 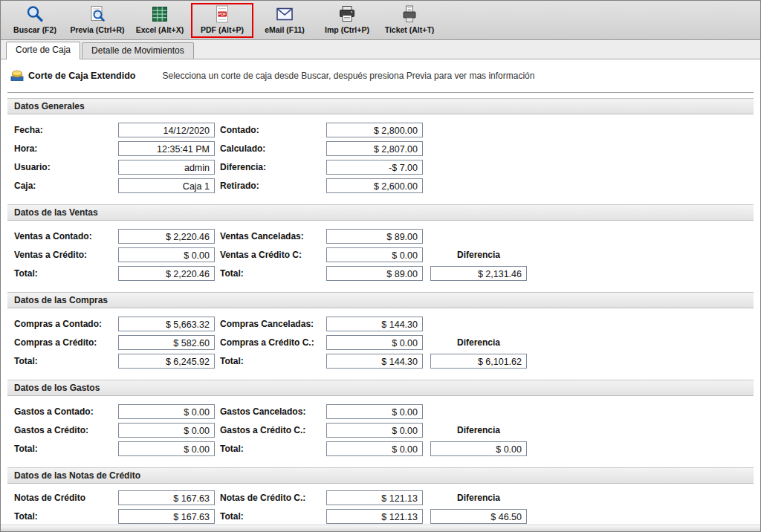 What do you see at coordinates (271, 343) in the screenshot?
I see `field-label: Compras a Crédito C.:` at bounding box center [271, 343].